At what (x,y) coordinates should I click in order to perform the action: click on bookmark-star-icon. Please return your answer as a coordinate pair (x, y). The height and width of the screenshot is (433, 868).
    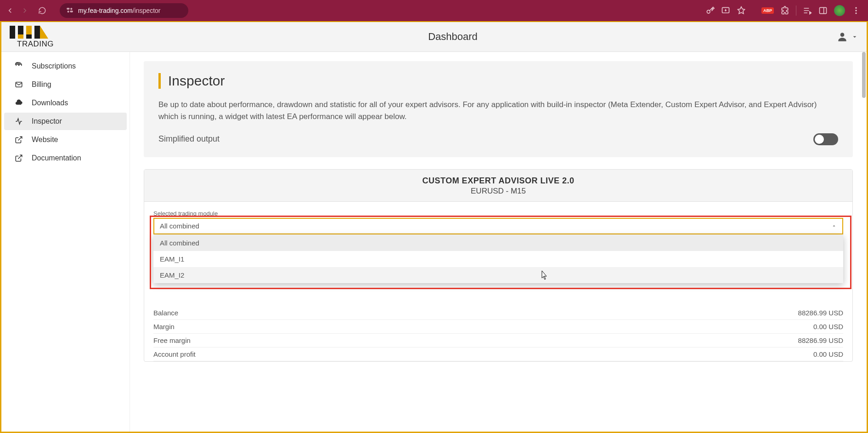
    Looking at the image, I should click on (741, 11).